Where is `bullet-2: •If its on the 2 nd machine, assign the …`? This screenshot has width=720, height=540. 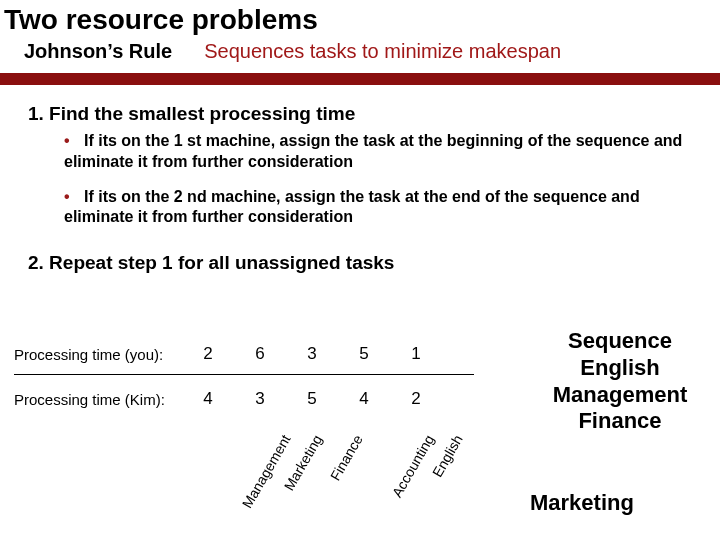
bullet-2: •If its on the 2 nd machine, assign the … is located at coordinates (380, 208).